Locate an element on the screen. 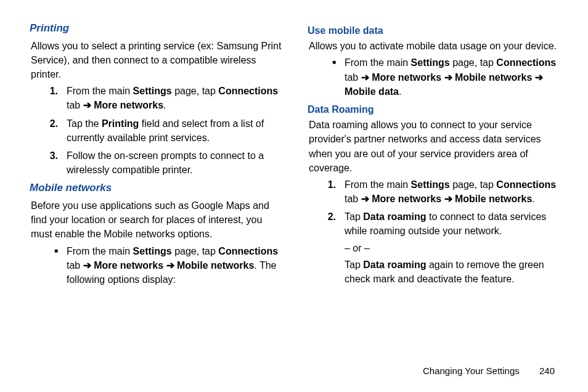 Image resolution: width=588 pixels, height=392 pixels. use-mobile-data-bullet: ■From the main Settings page, tap Connec… is located at coordinates (434, 77).